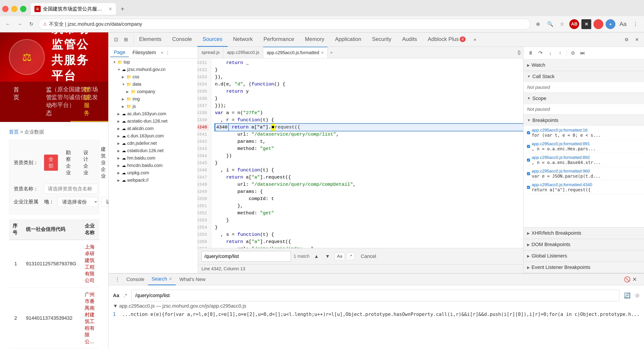 This screenshot has height=349, width=644. Describe the element at coordinates (447, 40) in the screenshot. I see `tab-adblock: Adblock Plus 4` at that location.